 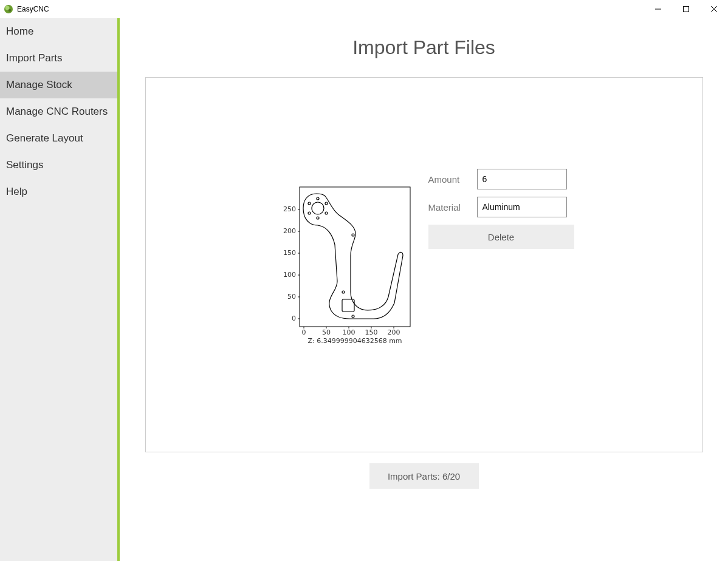 I want to click on titlebar: EasyCNC, so click(x=364, y=9).